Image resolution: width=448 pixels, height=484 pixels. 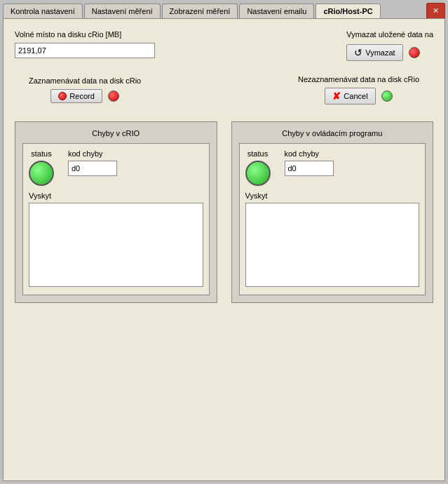 I want to click on prog-status-label: status, so click(x=258, y=154).